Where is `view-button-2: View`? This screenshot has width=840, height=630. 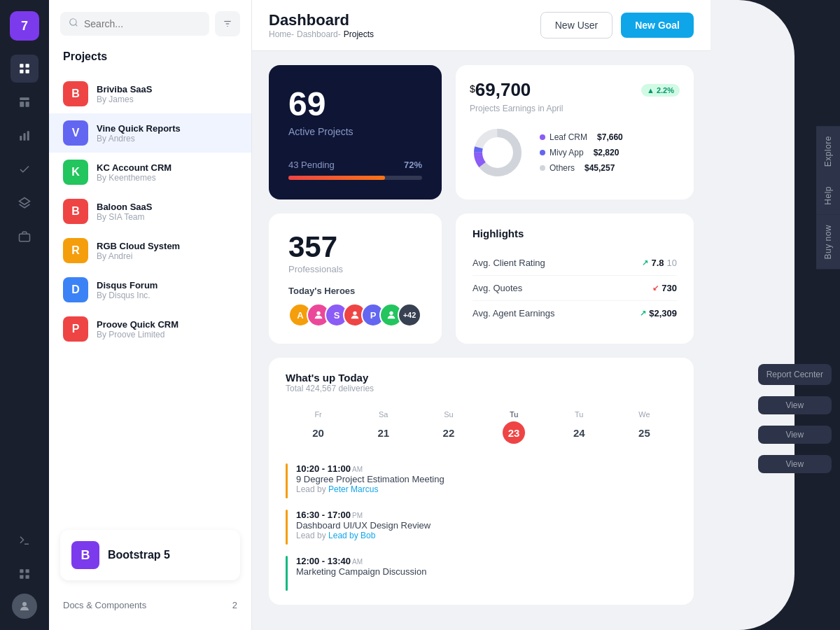 view-button-2: View is located at coordinates (795, 435).